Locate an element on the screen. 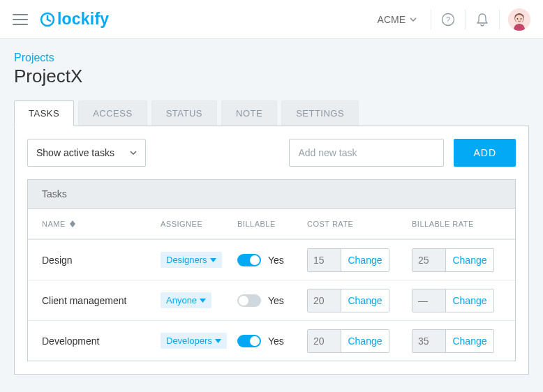 This screenshot has height=392, width=543. task-name: Design is located at coordinates (101, 260).